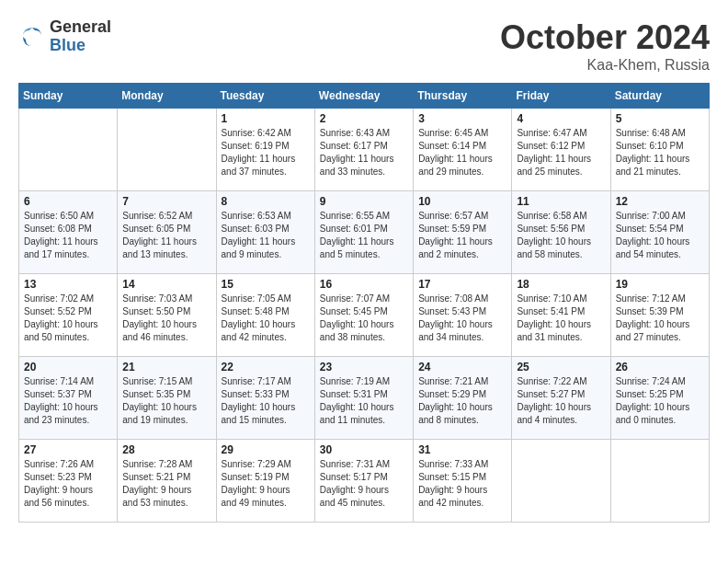  Describe the element at coordinates (265, 233) in the screenshot. I see `calendar-cell: 8Sunrise: 6:53 AM Sunset: 6:03 PM Daylig…` at that location.